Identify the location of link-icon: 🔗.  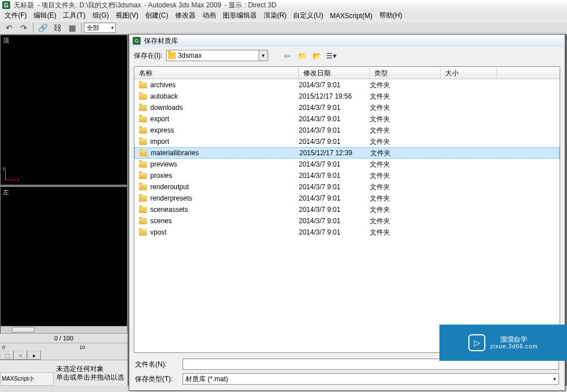
(43, 28).